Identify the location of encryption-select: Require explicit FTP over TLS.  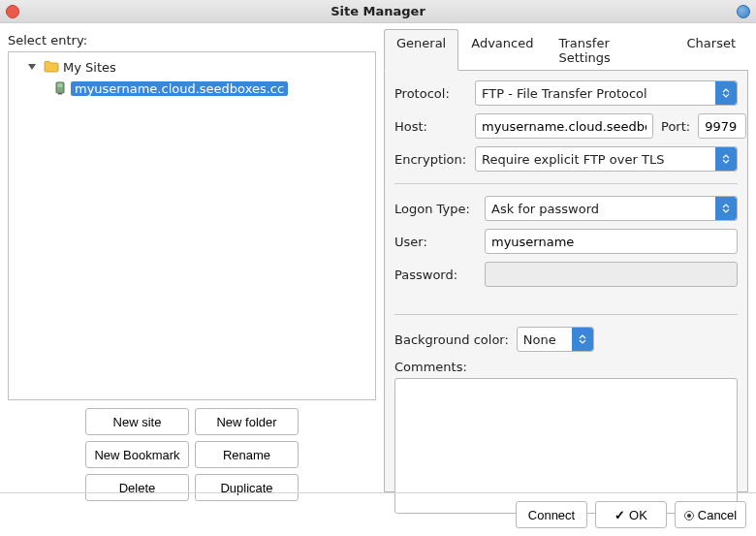
(607, 159).